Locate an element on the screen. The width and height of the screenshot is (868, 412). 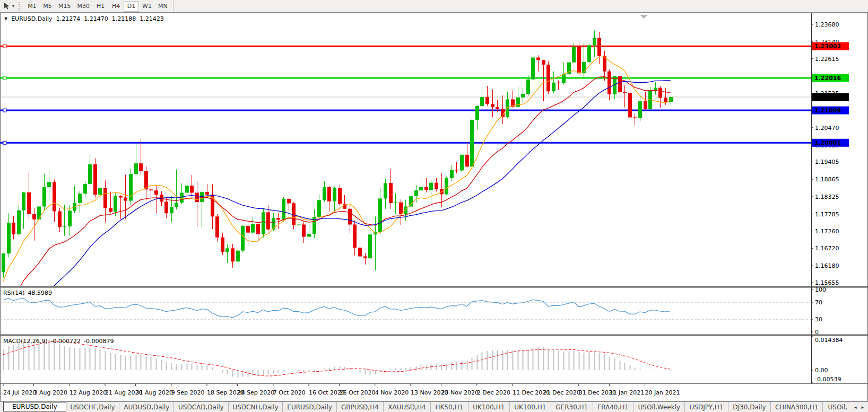
chart-tab-ger30-h1: GER30,H1 is located at coordinates (572, 407).